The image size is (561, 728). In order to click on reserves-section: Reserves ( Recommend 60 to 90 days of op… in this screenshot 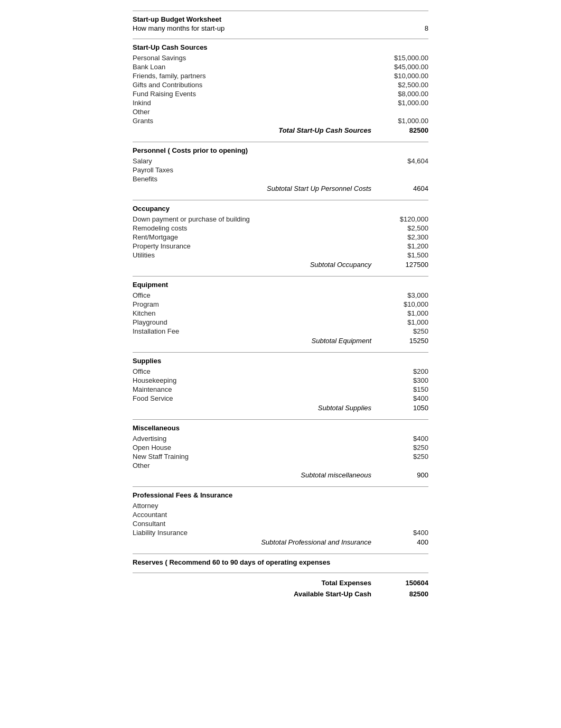, I will do `click(280, 560)`.